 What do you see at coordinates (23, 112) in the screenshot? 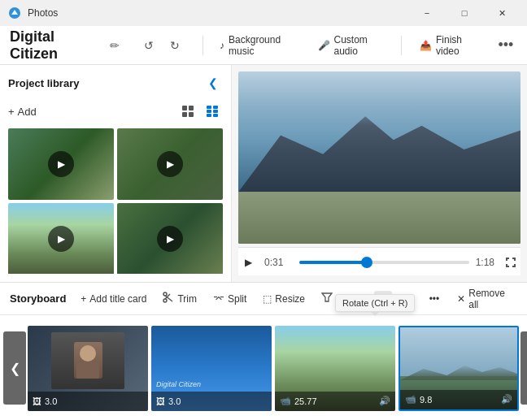
I see `add-media-button: + Add` at bounding box center [23, 112].